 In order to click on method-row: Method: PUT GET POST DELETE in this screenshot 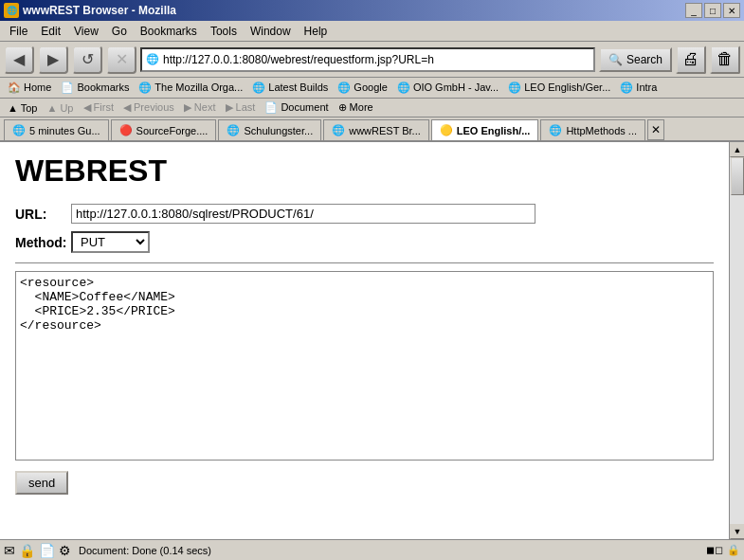, I will do `click(364, 243)`.